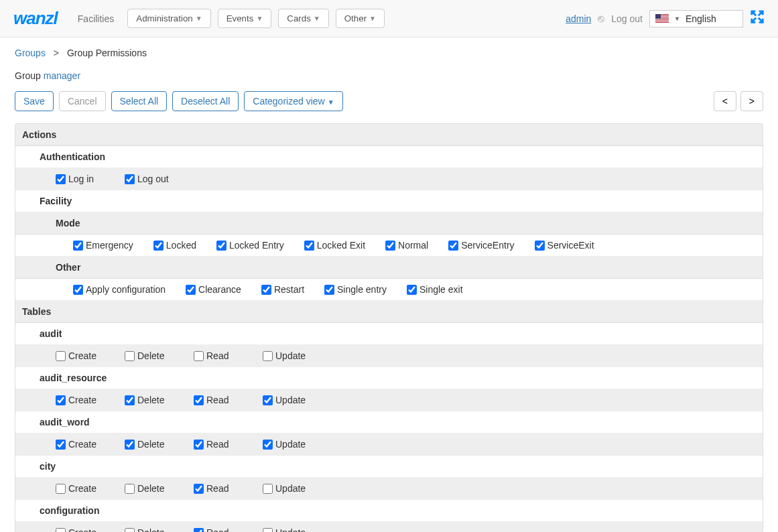 Image resolution: width=778 pixels, height=532 pixels. Describe the element at coordinates (198, 489) in the screenshot. I see `checkbox-city-read` at that location.